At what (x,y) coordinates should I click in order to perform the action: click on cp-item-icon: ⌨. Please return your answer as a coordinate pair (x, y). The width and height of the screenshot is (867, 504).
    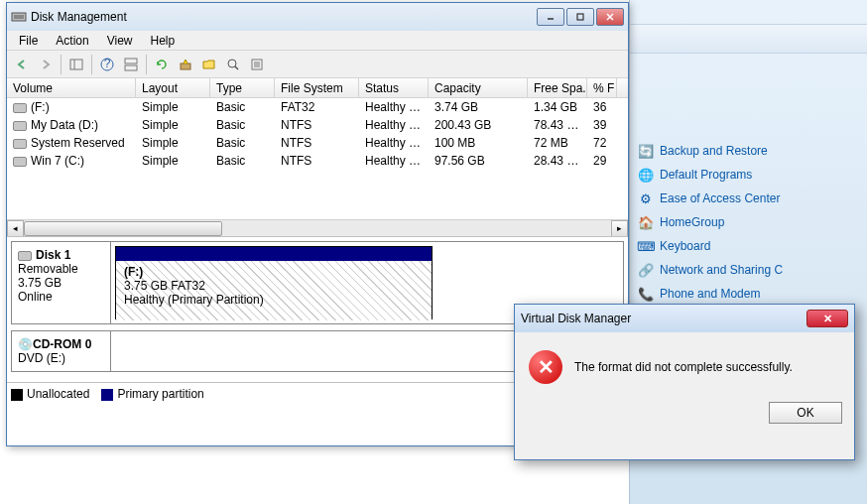
    Looking at the image, I should click on (646, 246).